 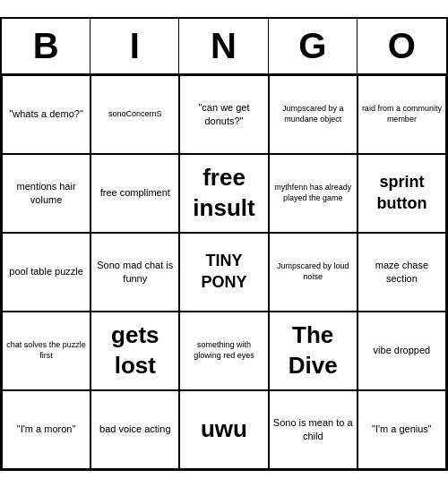 I want to click on cell-text-24: "I'm a genius", so click(x=401, y=429).